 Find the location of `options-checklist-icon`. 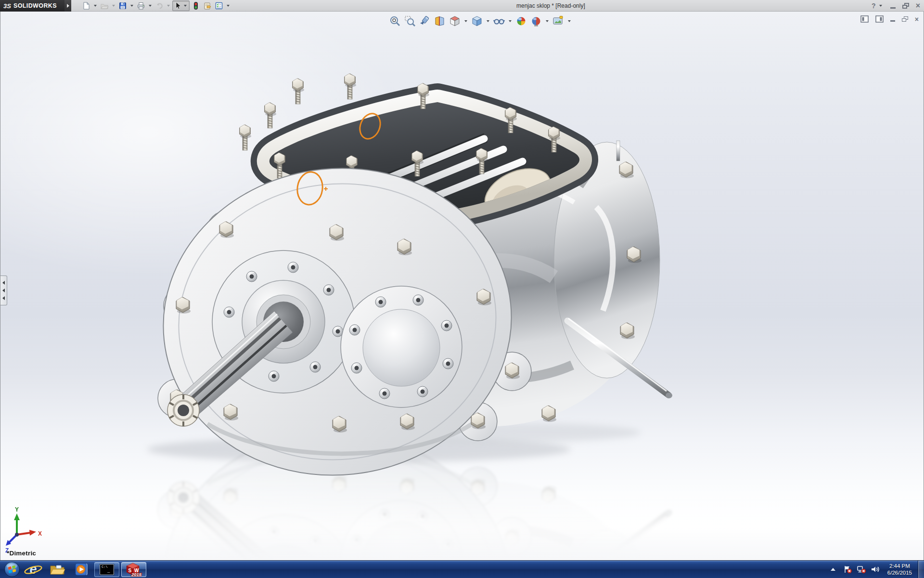

options-checklist-icon is located at coordinates (219, 6).